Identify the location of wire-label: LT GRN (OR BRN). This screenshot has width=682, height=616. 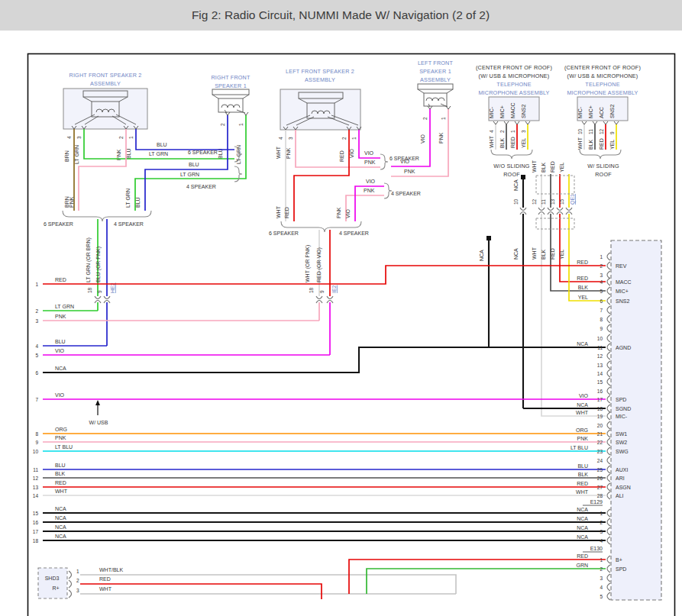
(89, 260).